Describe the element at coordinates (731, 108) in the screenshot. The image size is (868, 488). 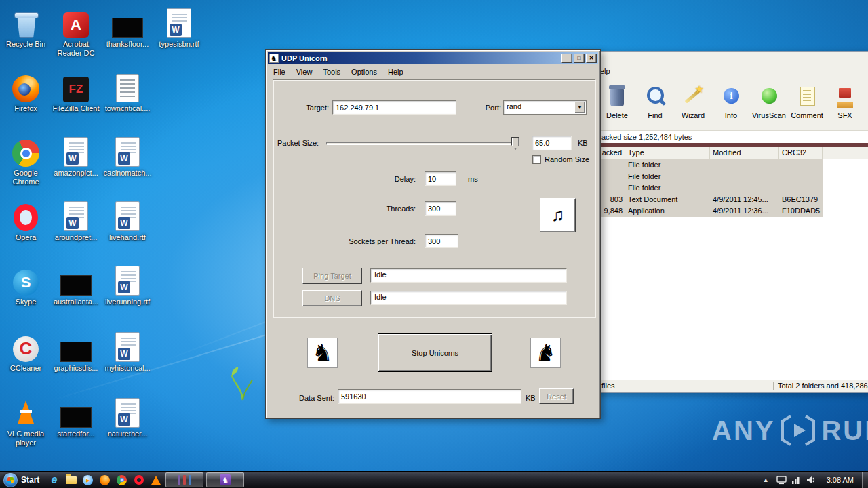
I see `toolbar-info-button: Info` at that location.